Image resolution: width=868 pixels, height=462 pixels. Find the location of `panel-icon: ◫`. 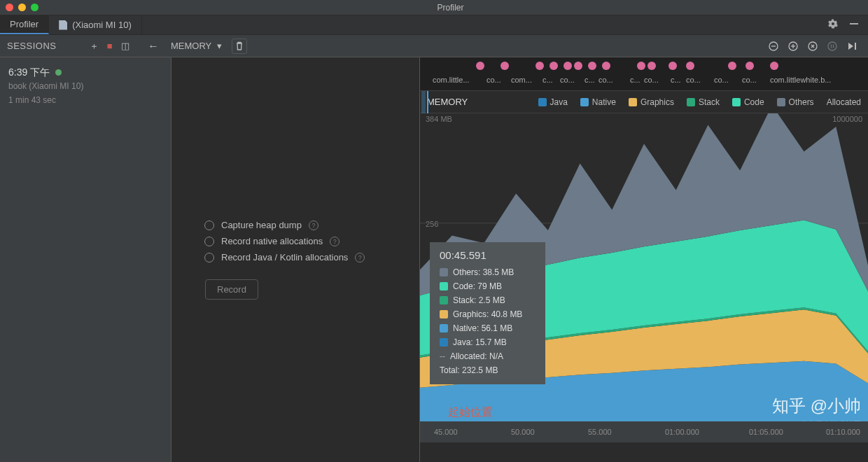

panel-icon: ◫ is located at coordinates (125, 46).